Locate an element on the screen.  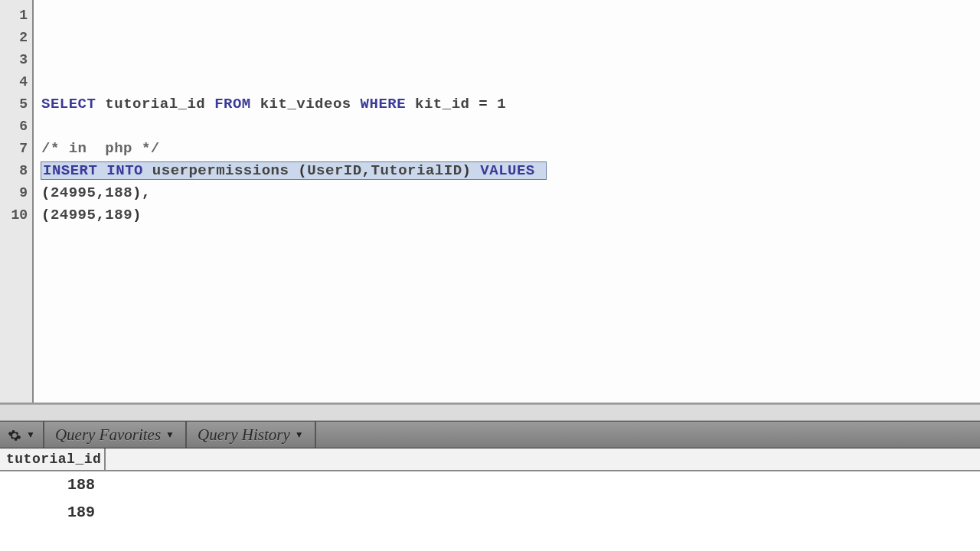
table-row: 189 is located at coordinates (490, 513).